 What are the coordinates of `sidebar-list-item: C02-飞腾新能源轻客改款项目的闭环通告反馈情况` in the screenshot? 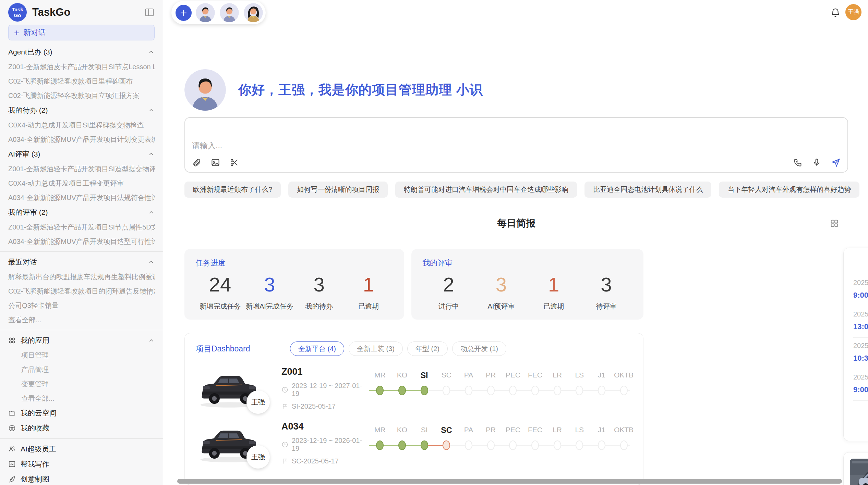 It's located at (82, 291).